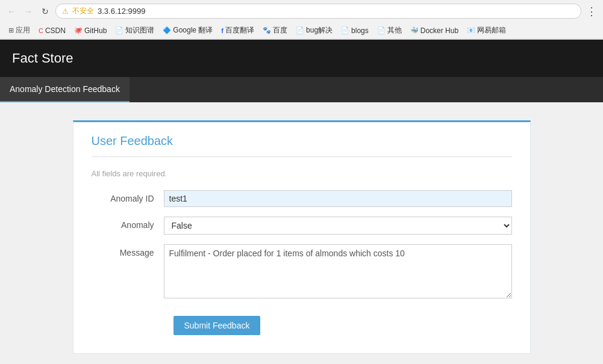 This screenshot has width=603, height=364. I want to click on bug-icon: 📄, so click(300, 30).